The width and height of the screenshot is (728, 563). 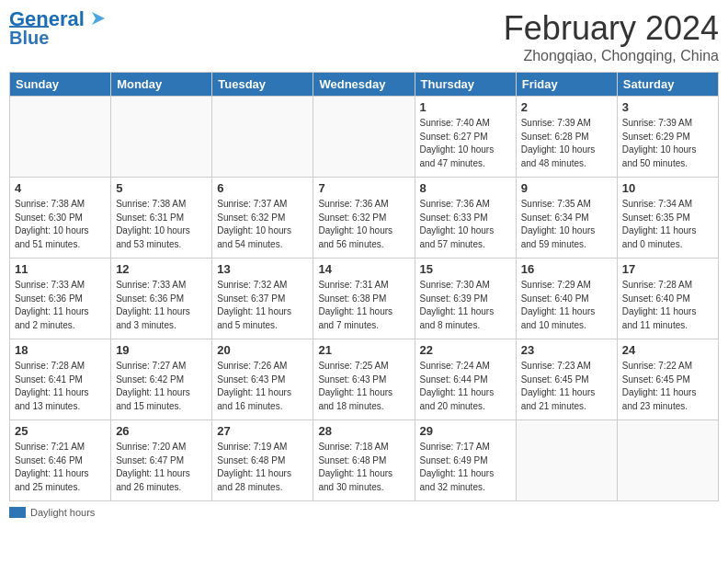 I want to click on calendar-cell: 3Sunrise: 7:39 AM Sunset: 6:29 PM Daylig…, so click(x=667, y=137).